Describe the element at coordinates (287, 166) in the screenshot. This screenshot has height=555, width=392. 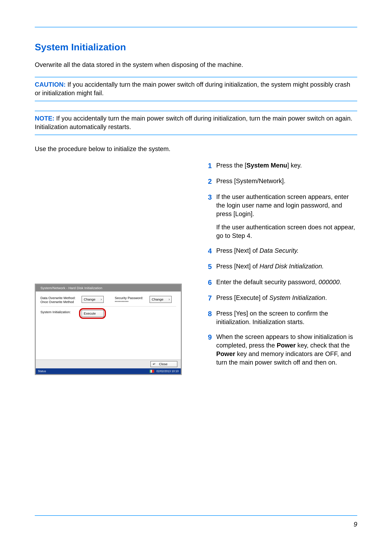
I see `step-1-text: Press the [System Menu] key.` at that location.